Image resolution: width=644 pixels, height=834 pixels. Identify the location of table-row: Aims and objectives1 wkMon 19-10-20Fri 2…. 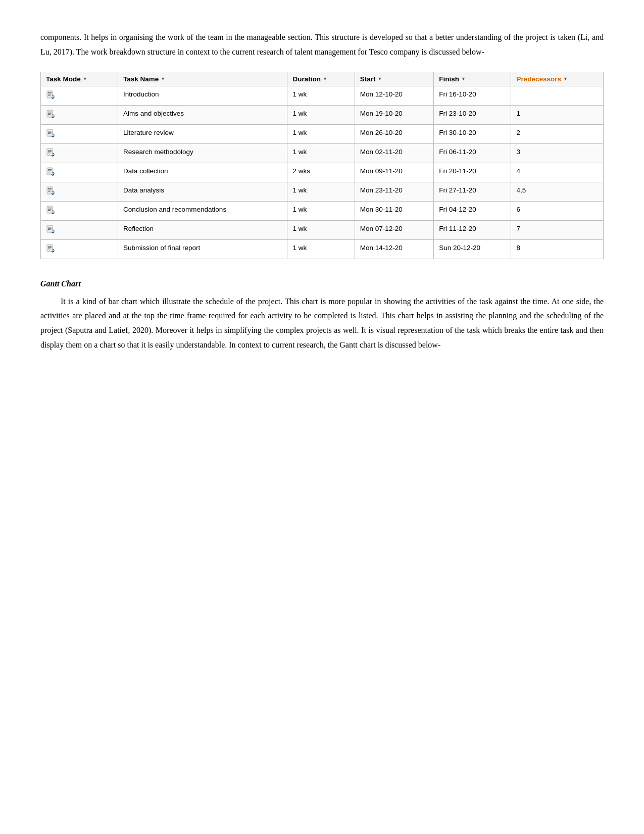
(322, 115).